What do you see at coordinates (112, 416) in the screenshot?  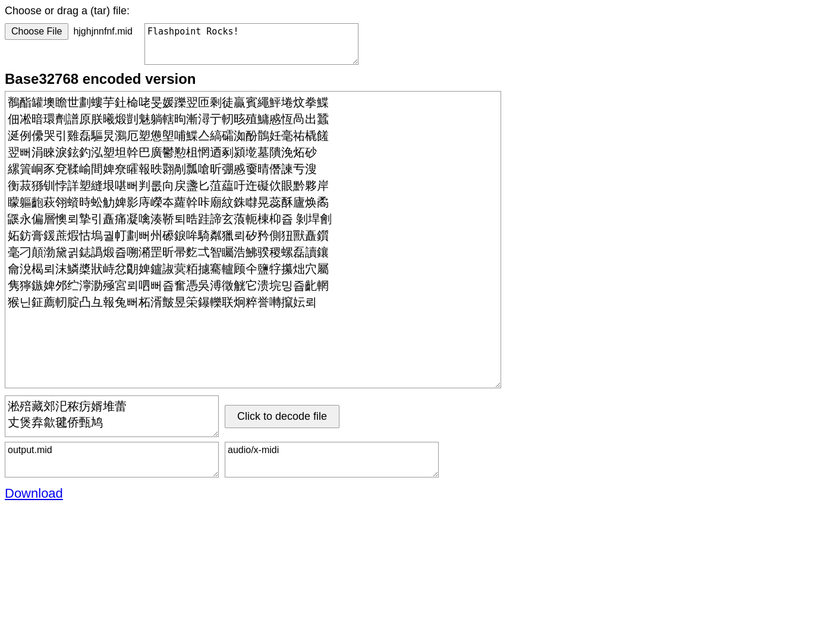 I see `decode-textarea` at bounding box center [112, 416].